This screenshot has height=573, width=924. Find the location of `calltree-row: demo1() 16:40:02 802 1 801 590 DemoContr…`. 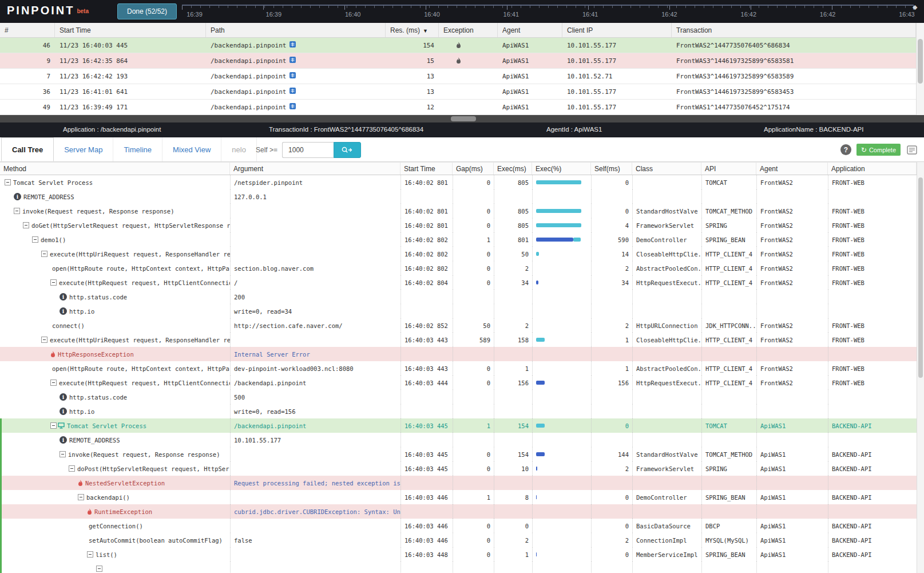

calltree-row: demo1() 16:40:02 802 1 801 590 DemoContr… is located at coordinates (458, 239).